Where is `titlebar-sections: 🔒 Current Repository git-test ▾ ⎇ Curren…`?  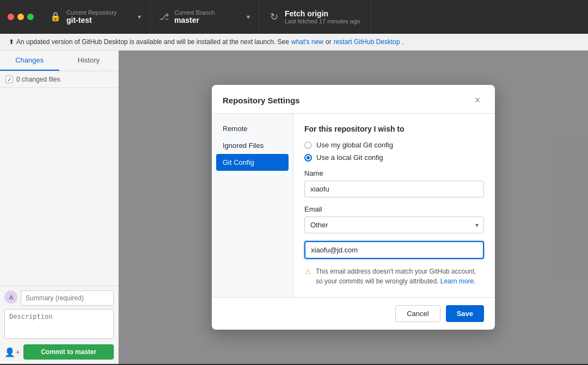
titlebar-sections: 🔒 Current Repository git-test ▾ ⎇ Curren… is located at coordinates (315, 16).